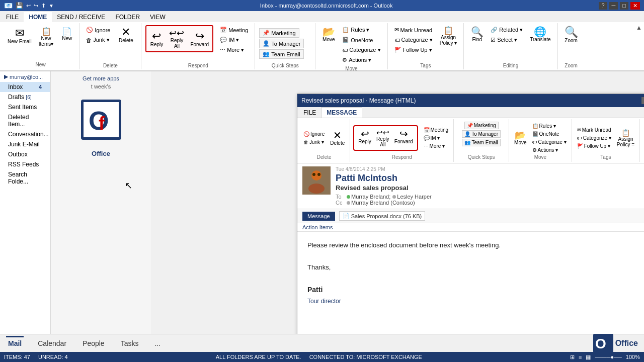  I want to click on msg-tab-message: MESSAGE, so click(342, 113).